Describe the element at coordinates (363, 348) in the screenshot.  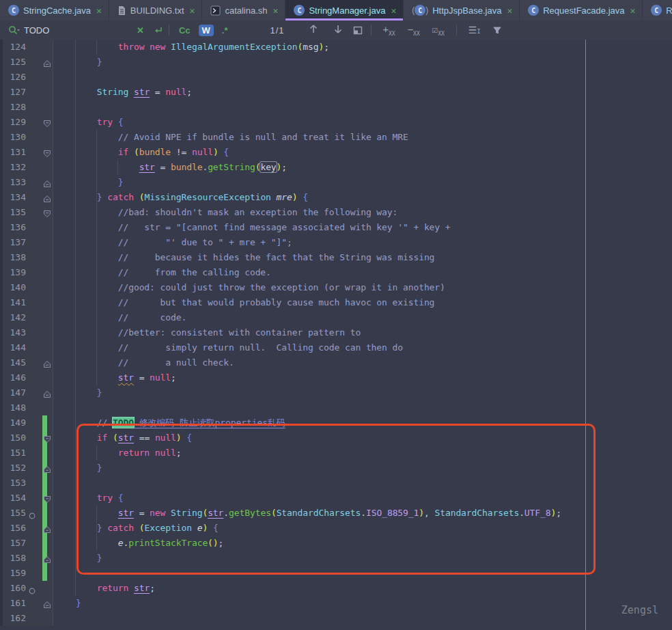
I see `code-text: // simply return null. Calling code can …` at that location.